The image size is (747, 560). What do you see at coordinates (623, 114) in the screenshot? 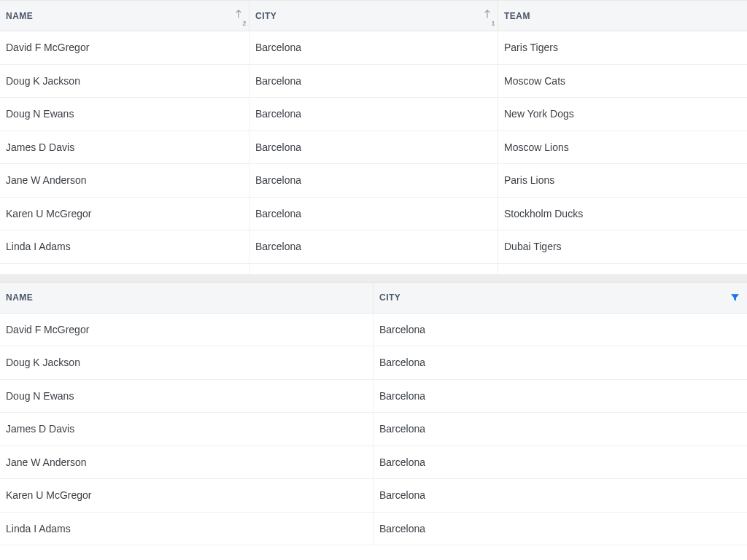
I see `cell-team: New York Dogs` at bounding box center [623, 114].